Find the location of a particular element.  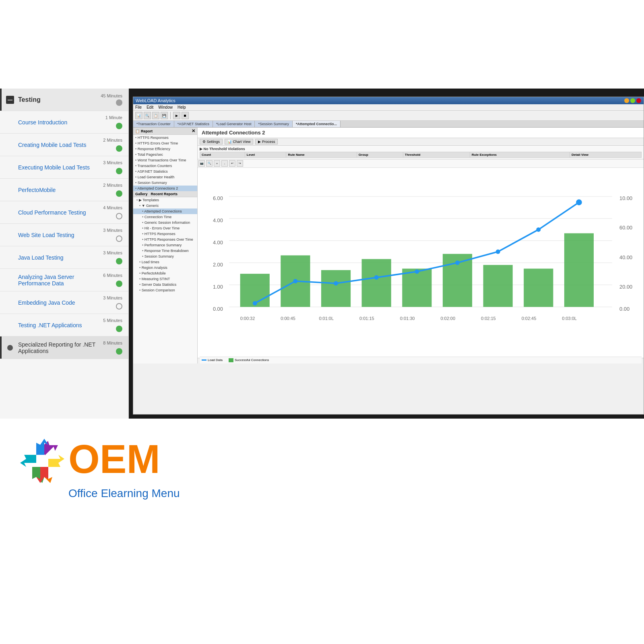

gallery-tab: Gallery is located at coordinates (142, 194).